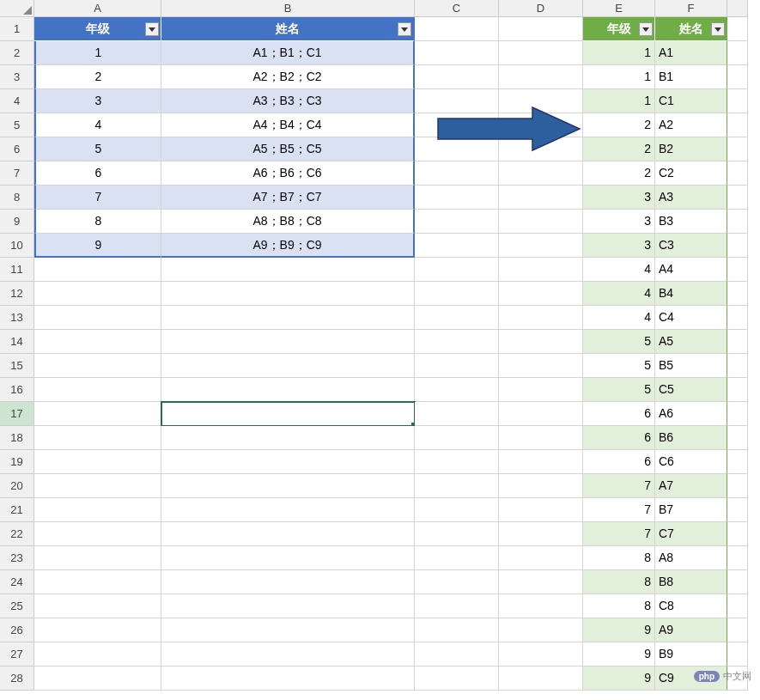  What do you see at coordinates (17, 486) in the screenshot?
I see `row-header-20: 20` at bounding box center [17, 486].